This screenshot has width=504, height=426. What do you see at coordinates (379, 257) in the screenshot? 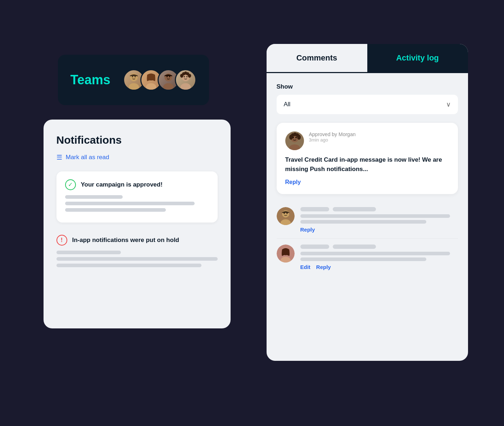
I see `comment-row-2-content: Edit Reply` at bounding box center [379, 257].